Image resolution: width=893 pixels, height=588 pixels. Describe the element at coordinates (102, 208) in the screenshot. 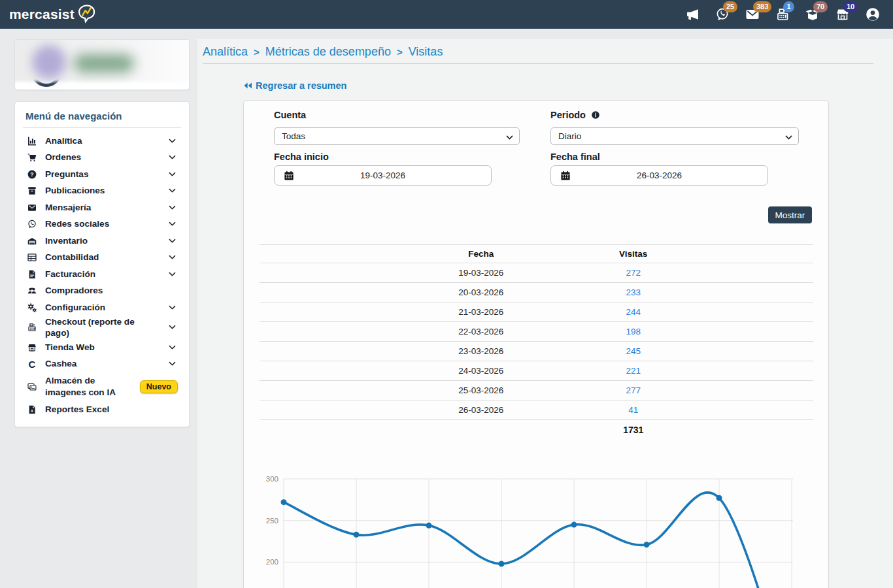

I see `sidebar-item-mensajeria: Mensajería` at that location.